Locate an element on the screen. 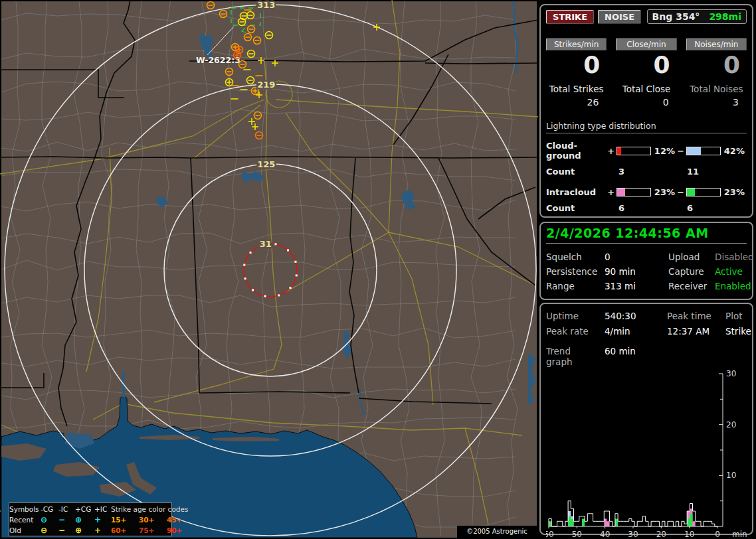 This screenshot has width=756, height=539. legend-header-ncg: -CG is located at coordinates (49, 509).